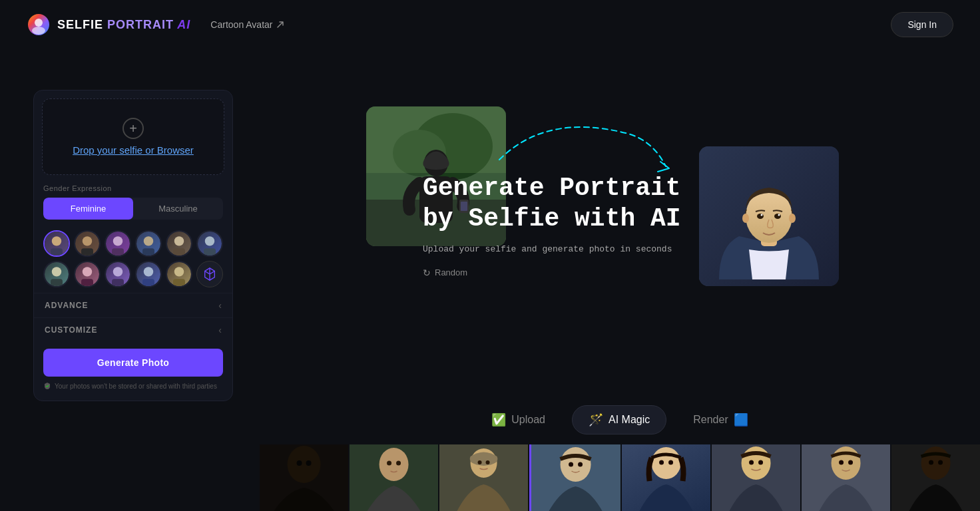 This screenshot has height=511, width=980. What do you see at coordinates (133, 188) in the screenshot?
I see `gender-label: Gender Expression` at bounding box center [133, 188].